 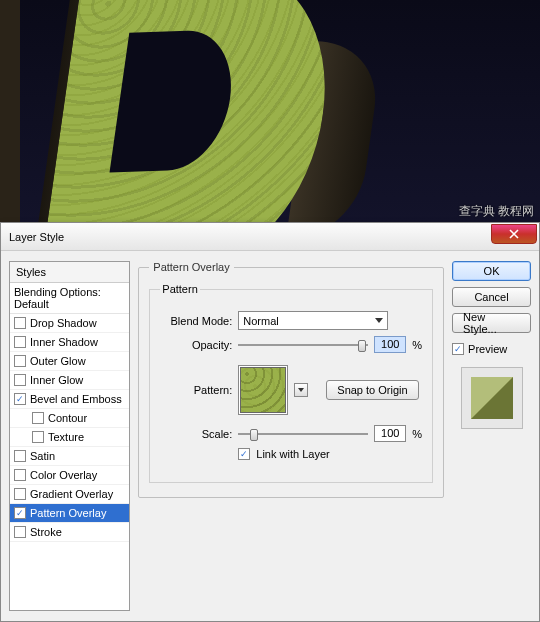 I want to click on snap-to-origin-button: Snap to Origin, so click(x=372, y=390).